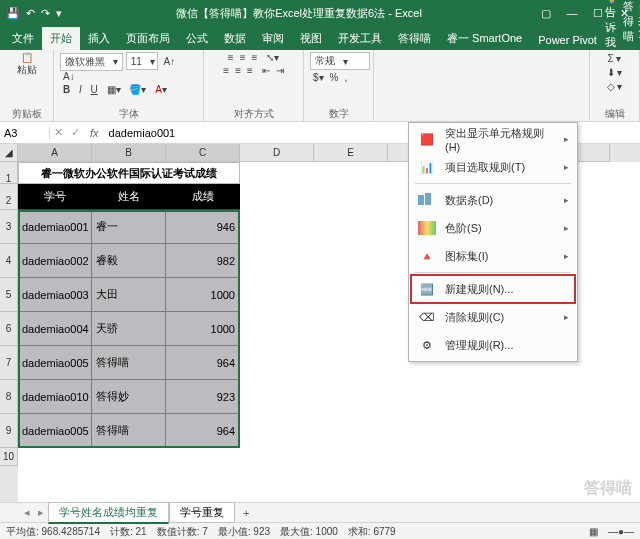 The width and height of the screenshot is (640, 539). What do you see at coordinates (615, 58) in the screenshot?
I see `autosum-button: Σ ▾` at bounding box center [615, 58].